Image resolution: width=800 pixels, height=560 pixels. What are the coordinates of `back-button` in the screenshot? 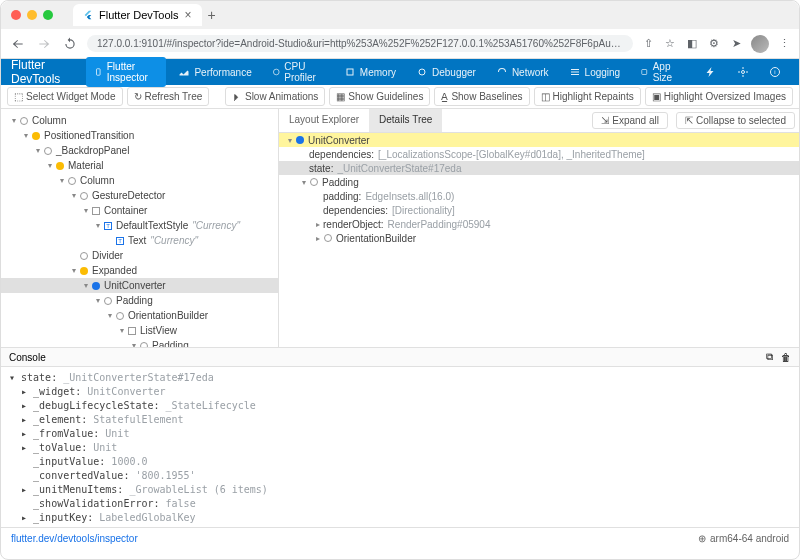 It's located at (18, 44).